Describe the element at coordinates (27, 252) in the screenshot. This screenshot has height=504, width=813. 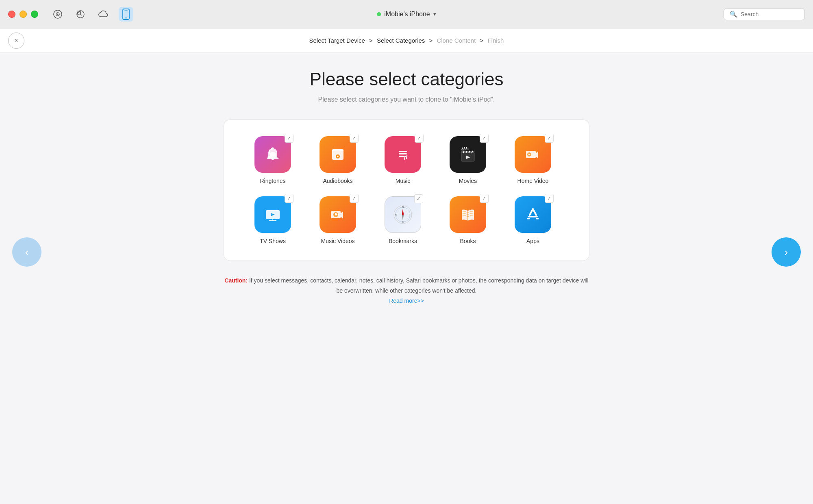
I see `prev-button: ‹` at that location.